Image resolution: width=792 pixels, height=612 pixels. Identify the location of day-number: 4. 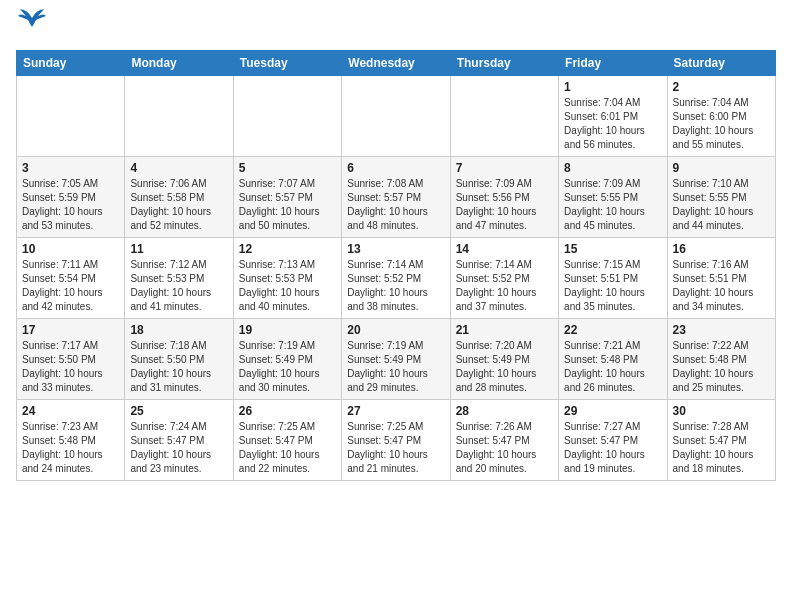
(178, 168).